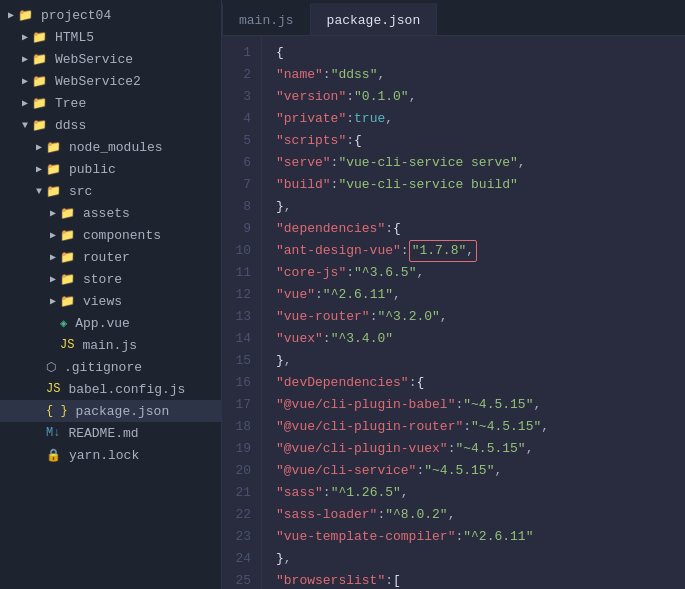 Image resolution: width=685 pixels, height=589 pixels. I want to click on tree-item-README.md: M↓README.md, so click(110, 433).